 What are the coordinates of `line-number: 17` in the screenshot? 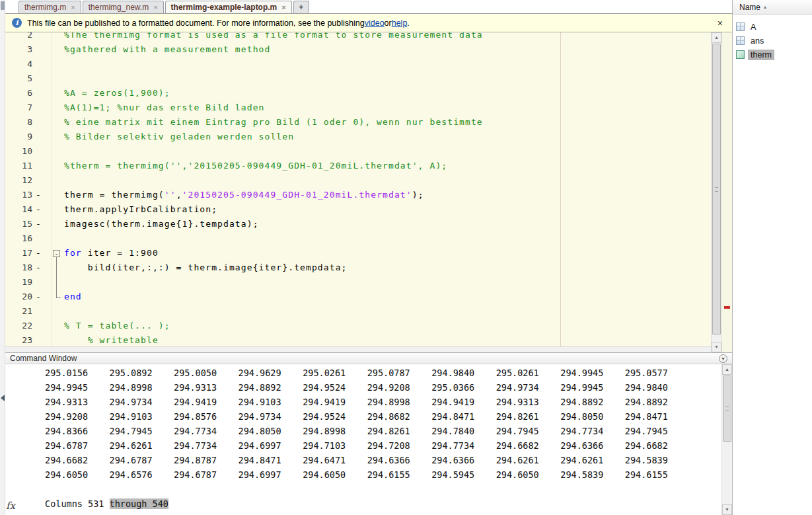 It's located at (20, 253).